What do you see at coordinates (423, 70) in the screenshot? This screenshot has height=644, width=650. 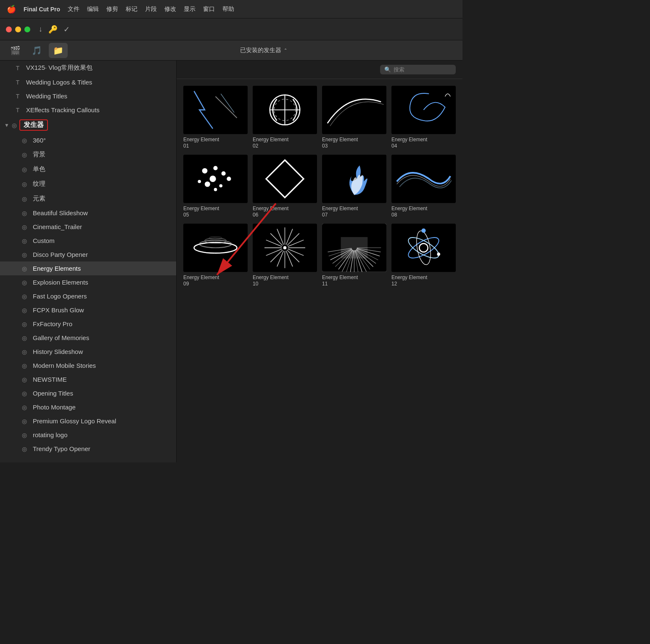 I see `search-input` at bounding box center [423, 70].